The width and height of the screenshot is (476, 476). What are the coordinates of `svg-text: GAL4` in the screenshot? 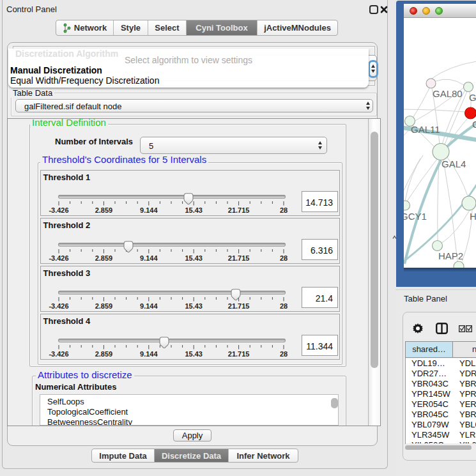 It's located at (454, 164).